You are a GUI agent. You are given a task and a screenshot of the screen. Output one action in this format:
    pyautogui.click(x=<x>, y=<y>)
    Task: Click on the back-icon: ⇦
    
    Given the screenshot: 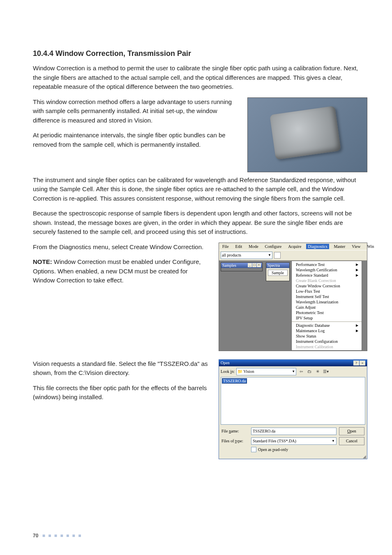 What is the action you would take?
    pyautogui.click(x=301, y=372)
    